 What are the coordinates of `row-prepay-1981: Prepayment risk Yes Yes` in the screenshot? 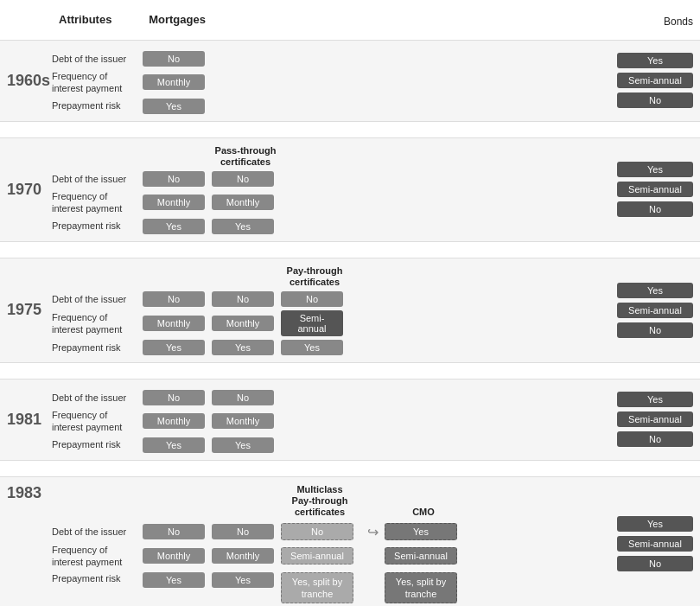 It's located at (376, 445).